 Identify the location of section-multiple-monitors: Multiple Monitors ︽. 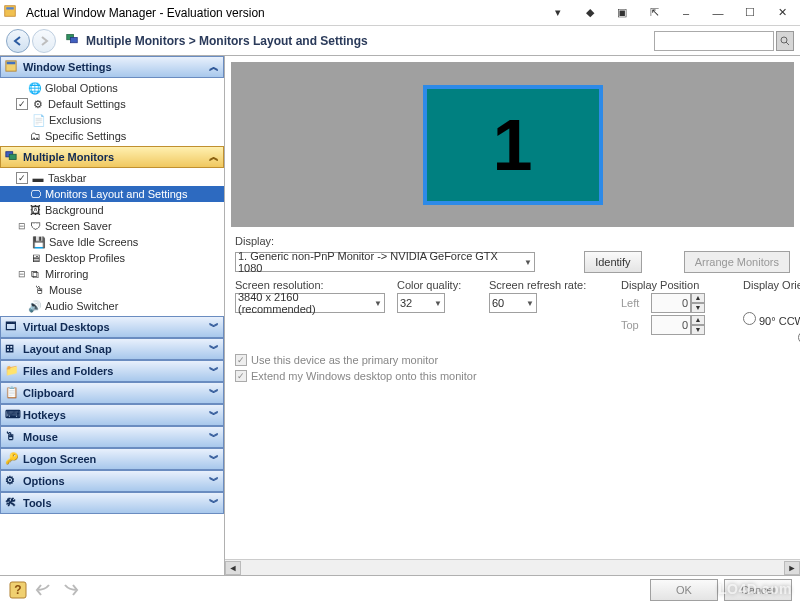
(112, 157).